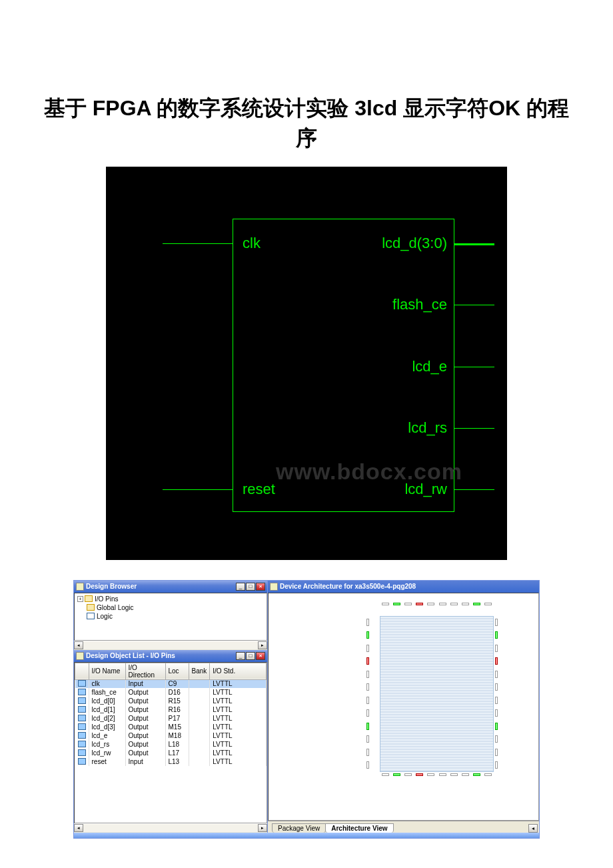 The height and width of the screenshot is (868, 613). I want to click on cell-loc: M18, so click(177, 736).